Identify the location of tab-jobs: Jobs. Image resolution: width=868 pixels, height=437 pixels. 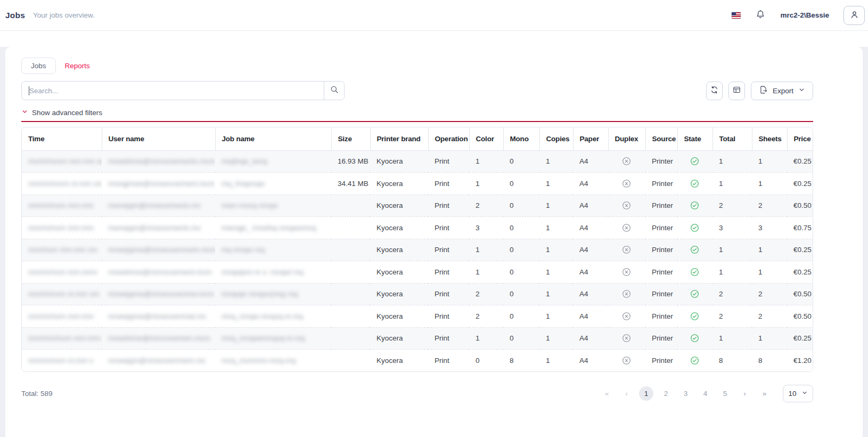
(38, 66).